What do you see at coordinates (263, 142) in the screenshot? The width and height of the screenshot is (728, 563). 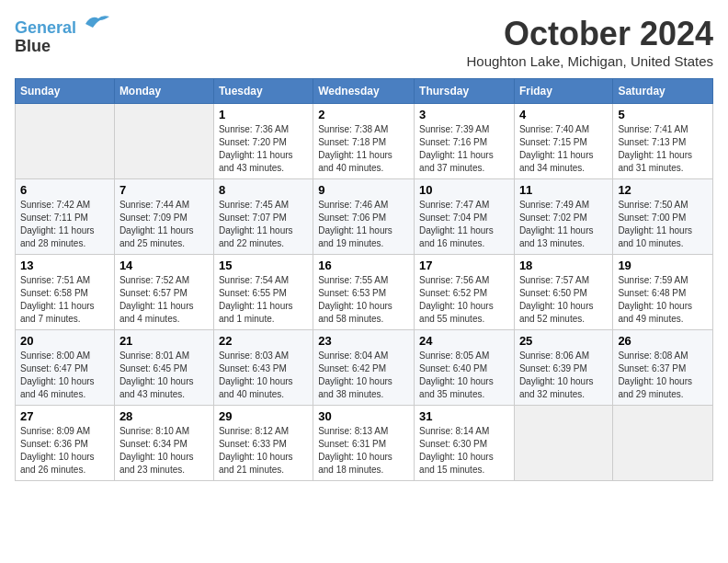 I see `day-cell: 1Sunrise: 7:36 AMSunset: 7:20 PMDaylight…` at bounding box center [263, 142].